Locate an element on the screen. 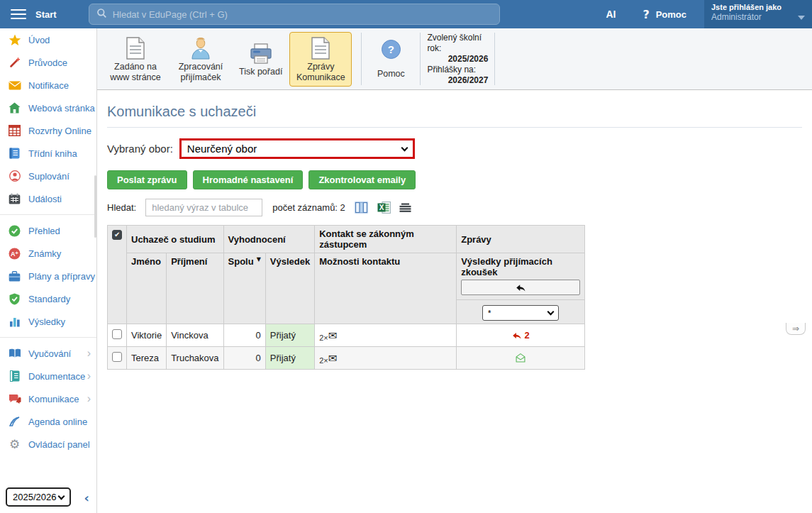 Image resolution: width=812 pixels, height=513 pixels. reply-arrow-icon is located at coordinates (521, 288).